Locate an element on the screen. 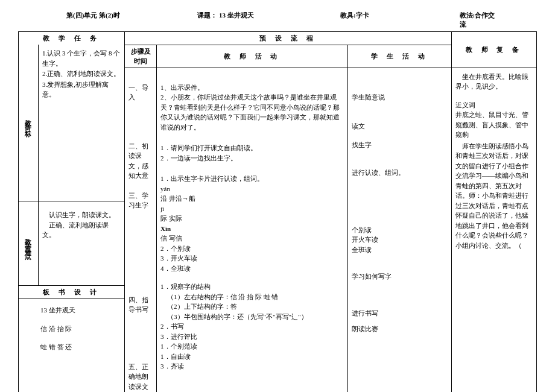 The height and width of the screenshot is (392, 555). board-content: 13 坐井观天 信 沿 抬 际 蛙 错 答 还 is located at coordinates (72, 346).